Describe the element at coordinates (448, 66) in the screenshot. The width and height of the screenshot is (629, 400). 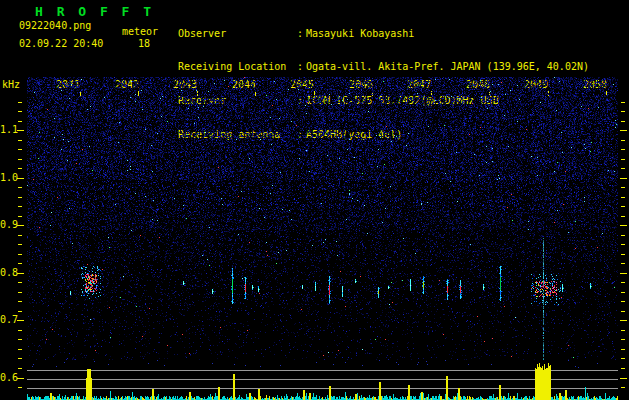
I see `info-value: Ogata-vill. Akita-Pref. JAPAN (139.96E, …` at that location.